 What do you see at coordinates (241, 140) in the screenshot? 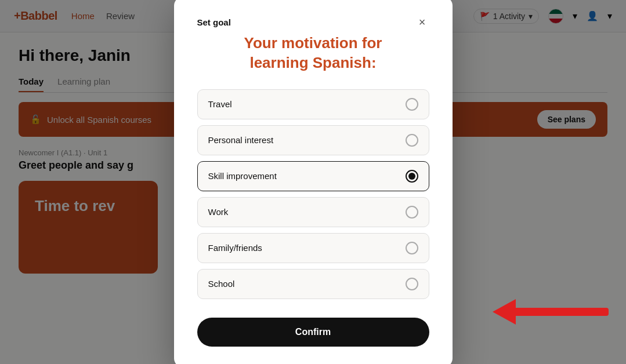
I see `option-personal-interest-label: Personal interest` at bounding box center [241, 140].